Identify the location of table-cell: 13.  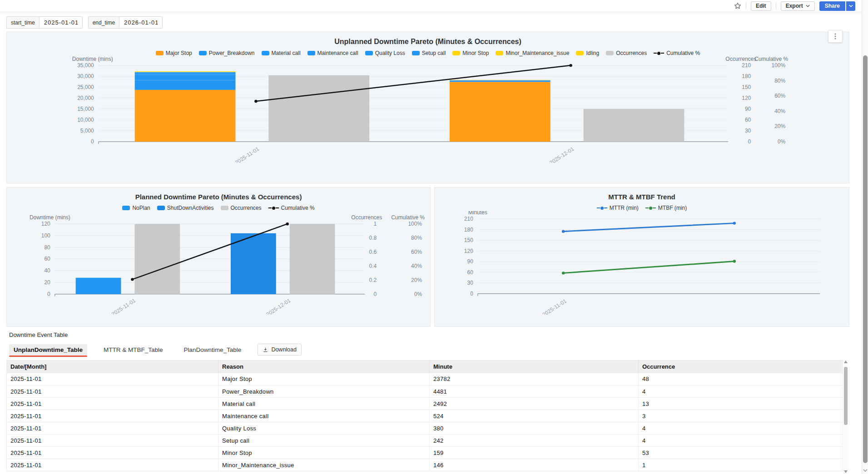
(740, 404).